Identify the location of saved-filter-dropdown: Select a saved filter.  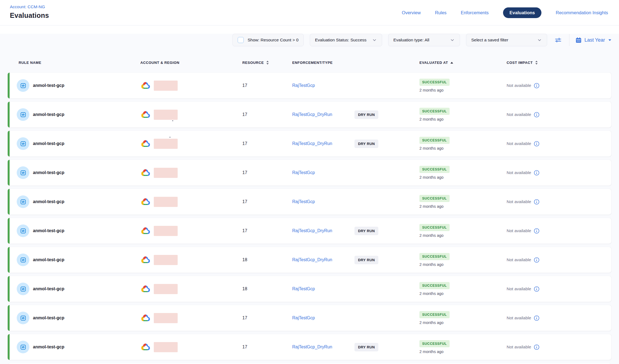
(507, 40).